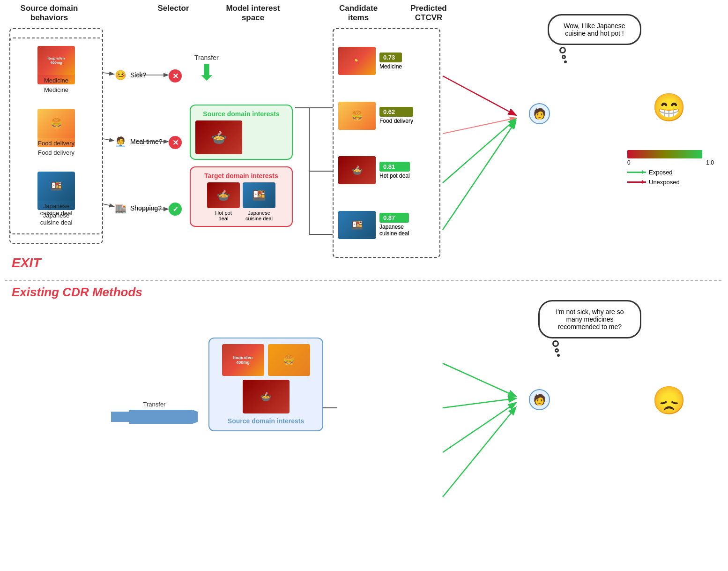  Describe the element at coordinates (146, 208) in the screenshot. I see `shopping-label: Shopping?` at that location.